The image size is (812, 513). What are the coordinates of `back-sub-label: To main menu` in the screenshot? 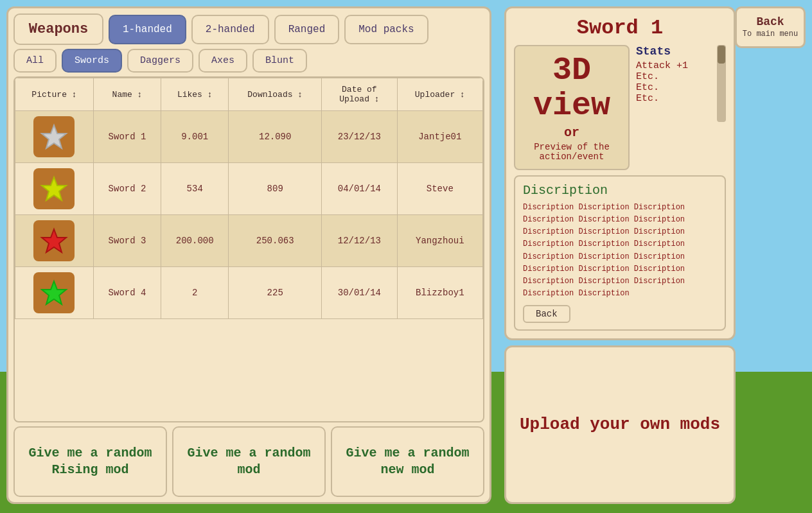 It's located at (770, 35).